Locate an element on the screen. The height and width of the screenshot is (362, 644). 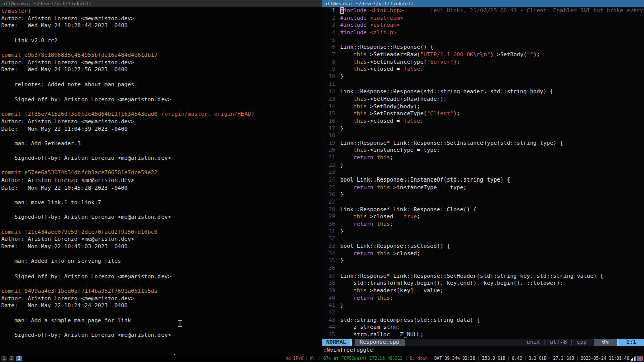
line-number: 40 is located at coordinates (329, 299).